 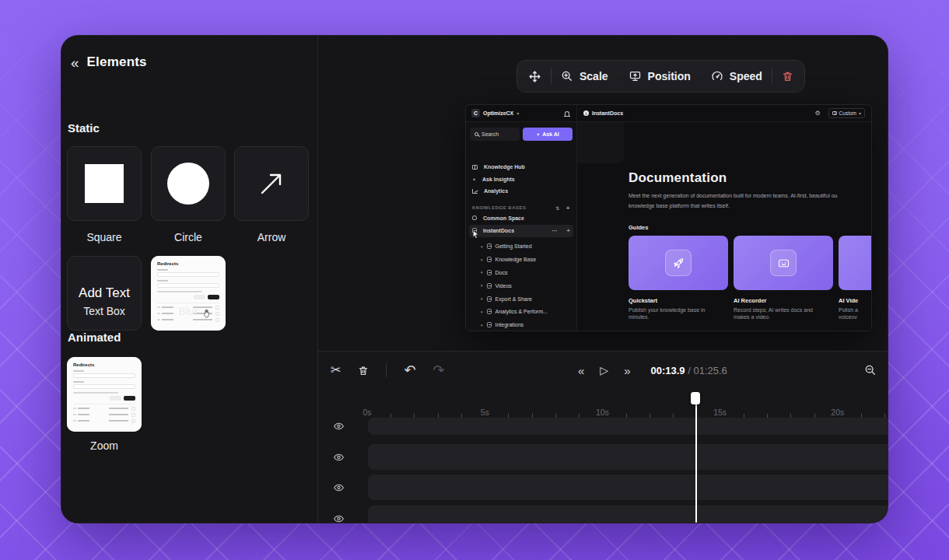 I want to click on undo-button: ↶, so click(x=409, y=370).